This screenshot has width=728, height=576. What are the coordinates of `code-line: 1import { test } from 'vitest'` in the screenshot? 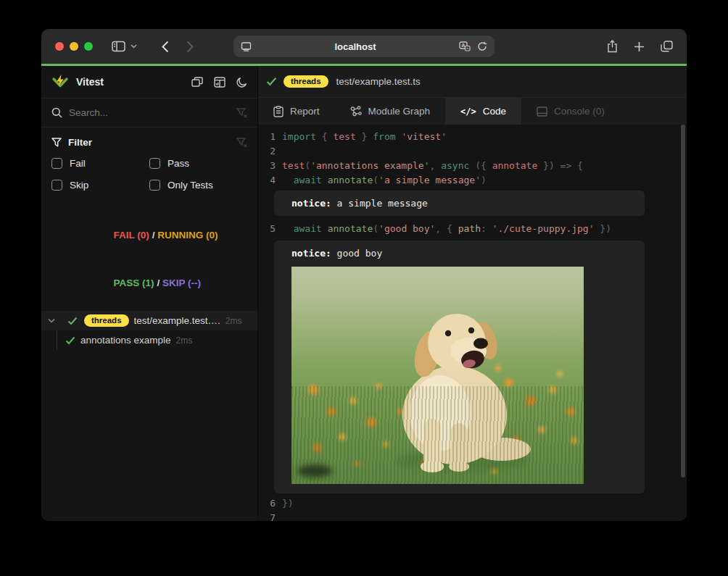 It's located at (473, 137).